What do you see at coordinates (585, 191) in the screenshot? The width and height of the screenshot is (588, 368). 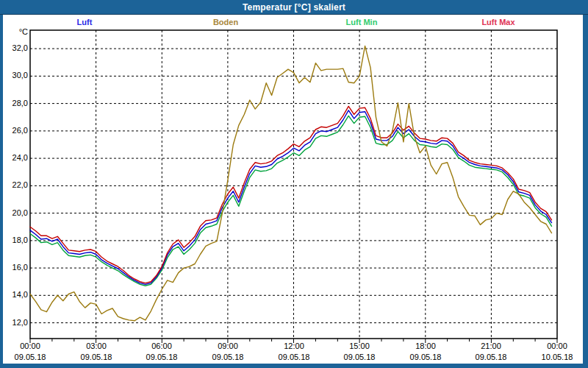 I see `window-frame-right` at bounding box center [585, 191].